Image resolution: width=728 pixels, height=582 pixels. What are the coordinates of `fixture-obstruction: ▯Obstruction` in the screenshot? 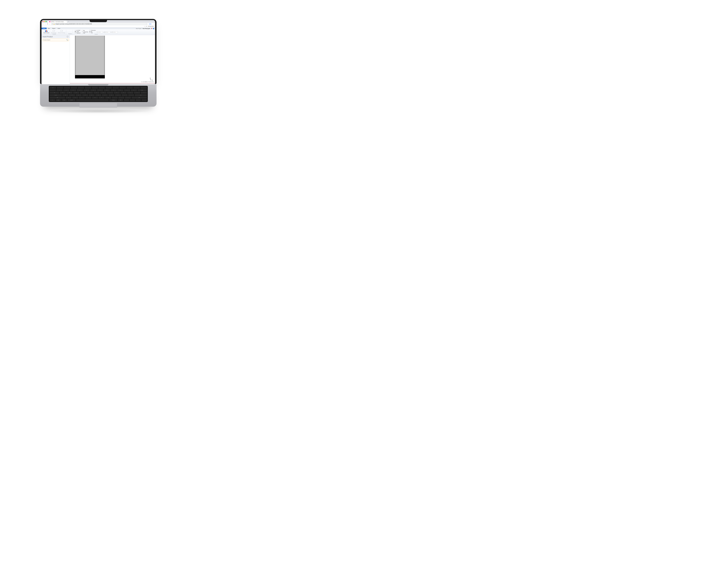 It's located at (93, 30).